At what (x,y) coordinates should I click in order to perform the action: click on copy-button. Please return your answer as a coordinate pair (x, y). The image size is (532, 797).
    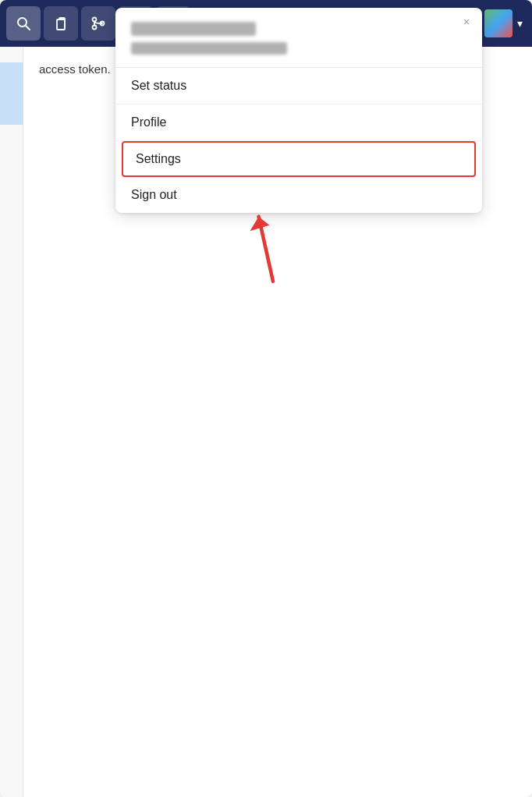
    Looking at the image, I should click on (61, 23).